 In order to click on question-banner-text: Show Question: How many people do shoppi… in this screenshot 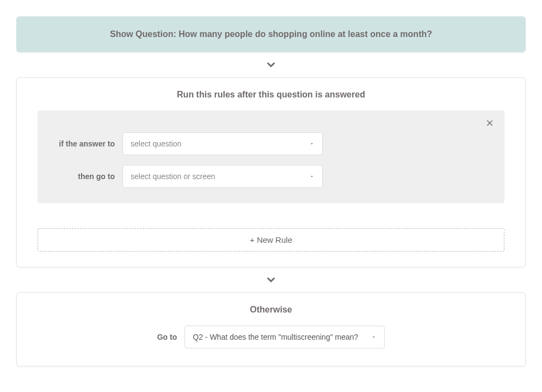, I will do `click(271, 34)`.